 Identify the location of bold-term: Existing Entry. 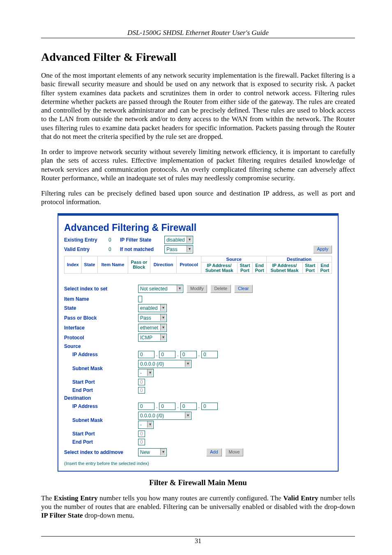
(76, 498).